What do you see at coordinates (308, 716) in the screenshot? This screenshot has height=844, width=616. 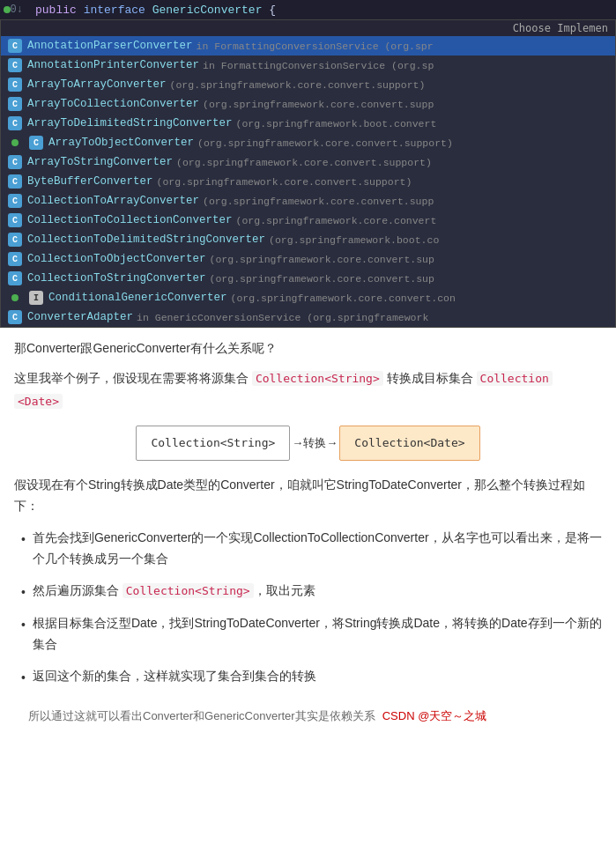 I see `article-footer: 所以通过这就可以看出Converter和GenericConverter其实是依…` at bounding box center [308, 716].